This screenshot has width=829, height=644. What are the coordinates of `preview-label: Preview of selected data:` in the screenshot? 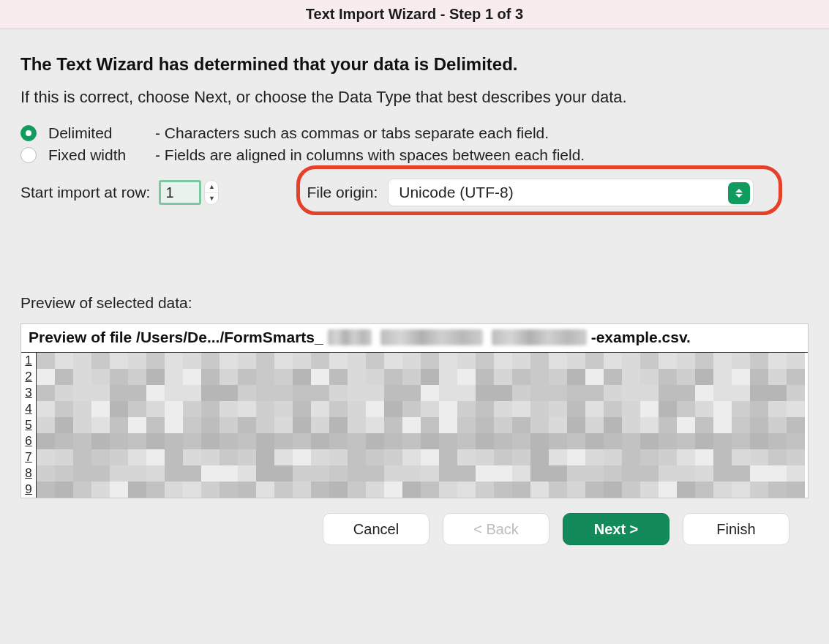 It's located at (414, 303).